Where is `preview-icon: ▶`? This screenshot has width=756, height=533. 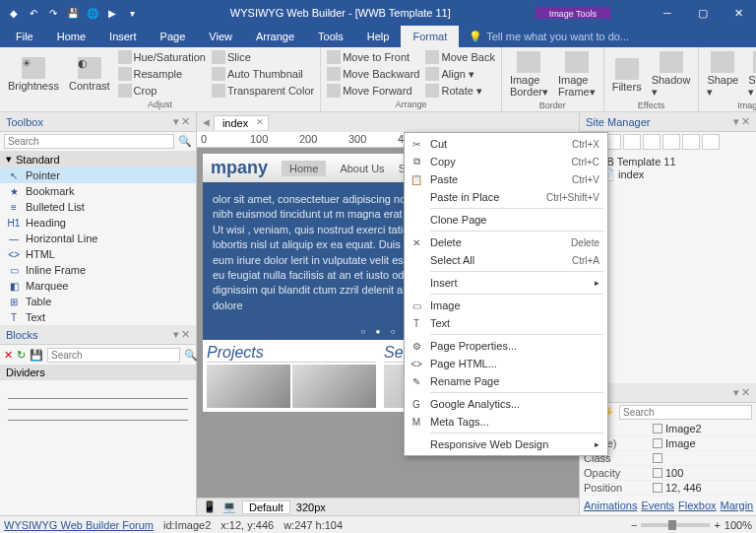 preview-icon: ▶ is located at coordinates (112, 13).